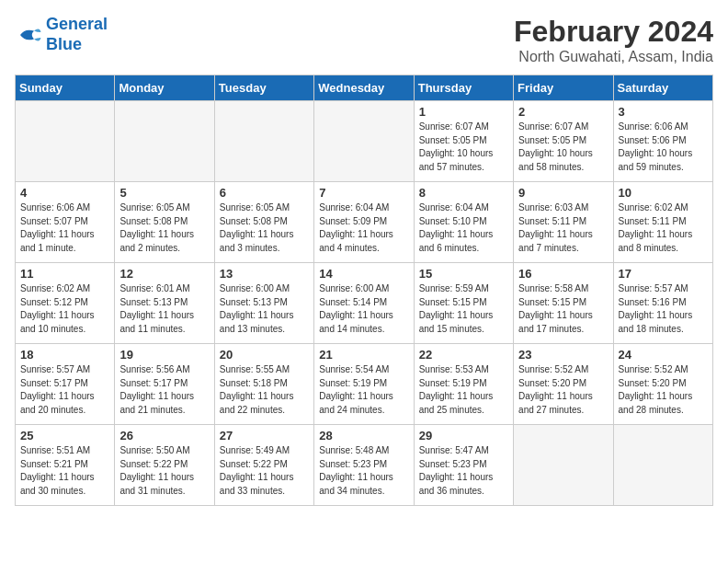 Image resolution: width=728 pixels, height=563 pixels. What do you see at coordinates (364, 142) in the screenshot?
I see `week-row-0: 1Sunrise: 6:07 AM Sunset: 5:05 PM Daylig…` at bounding box center [364, 142].